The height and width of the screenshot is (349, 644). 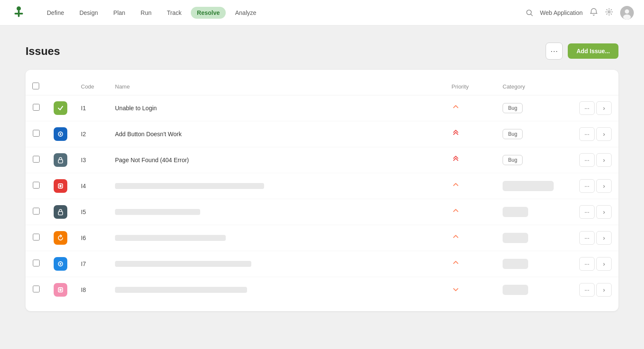 What do you see at coordinates (36, 159) in the screenshot?
I see `row-checkbox-I3` at bounding box center [36, 159].